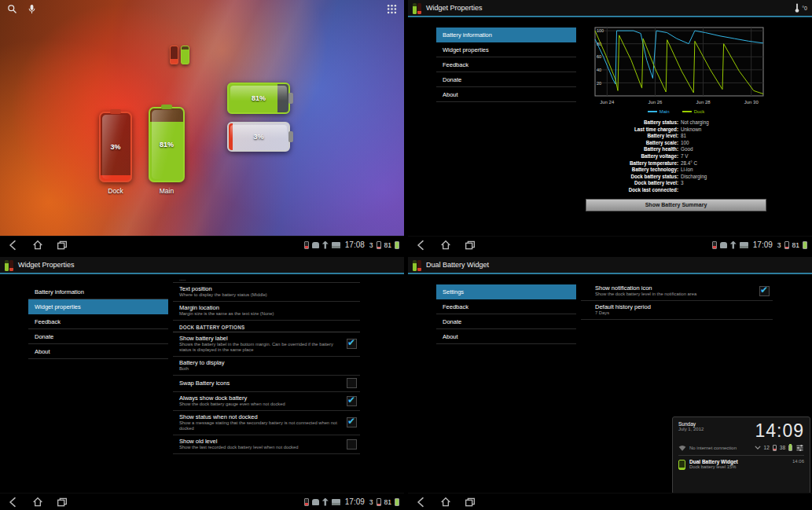 This screenshot has width=812, height=510. What do you see at coordinates (31, 9) in the screenshot?
I see `microphone-icon` at bounding box center [31, 9].